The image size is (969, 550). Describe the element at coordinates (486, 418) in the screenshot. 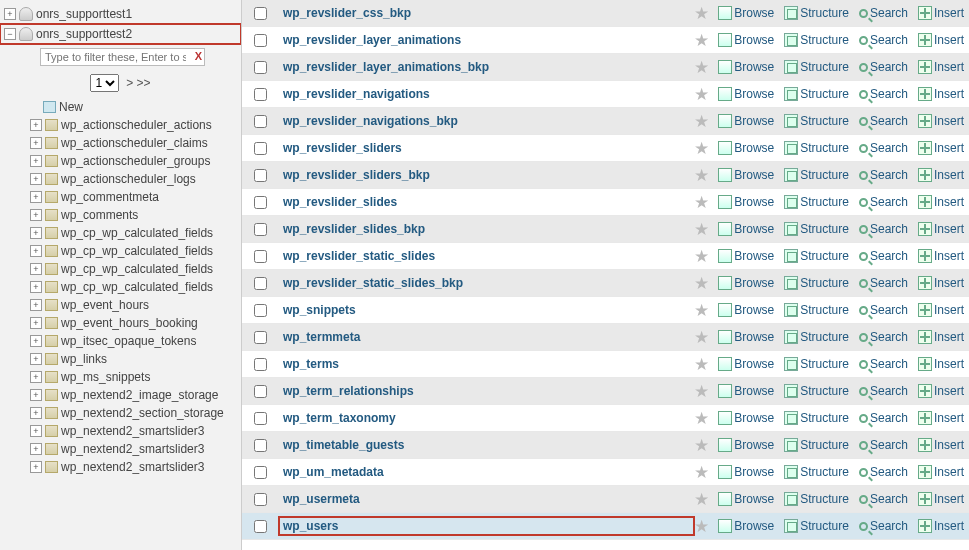

I see `table-name-link: wp_term_taxonomy` at that location.